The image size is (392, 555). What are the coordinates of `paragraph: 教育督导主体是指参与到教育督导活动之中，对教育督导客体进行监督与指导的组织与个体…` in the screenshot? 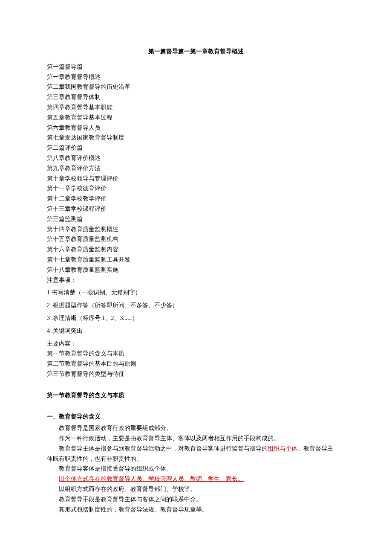 It's located at (196, 449).